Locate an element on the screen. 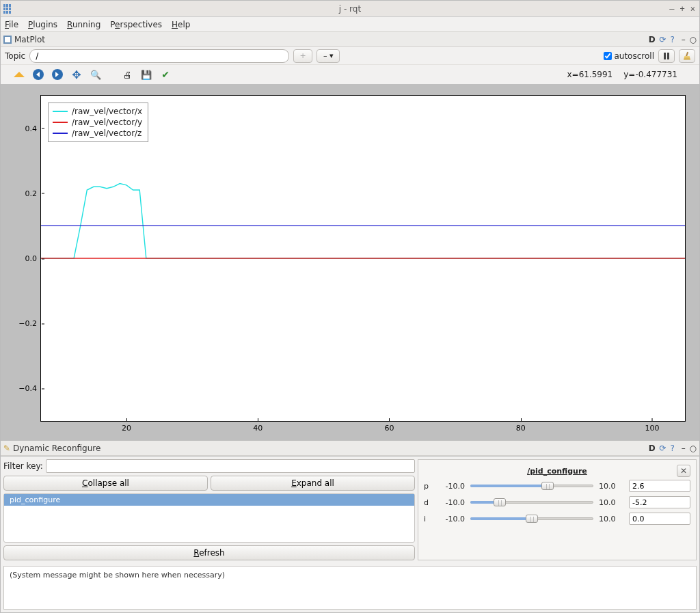  app-icon is located at coordinates (8, 9).